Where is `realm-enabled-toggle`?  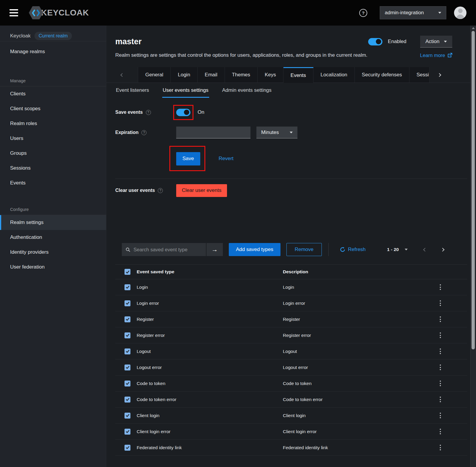
realm-enabled-toggle is located at coordinates (375, 42).